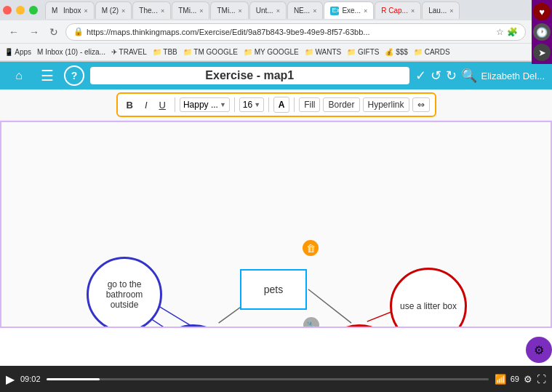  Describe the element at coordinates (34, 32) in the screenshot. I see `forward-button: →` at that location.